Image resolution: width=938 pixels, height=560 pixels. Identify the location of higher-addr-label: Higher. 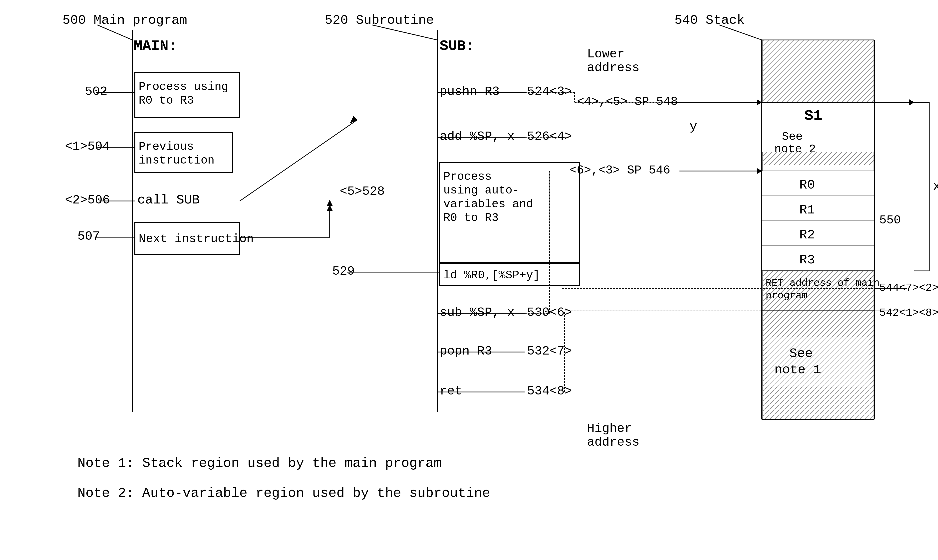
(609, 429).